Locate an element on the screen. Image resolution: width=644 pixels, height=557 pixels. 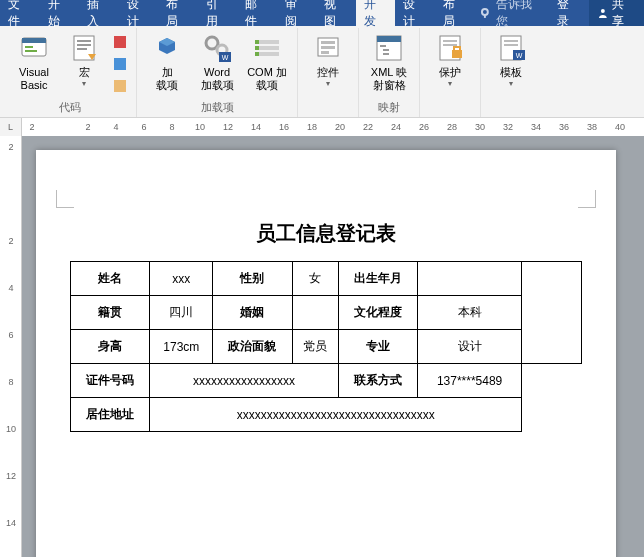
tab-插入: 插入 is located at coordinates (99, 13).